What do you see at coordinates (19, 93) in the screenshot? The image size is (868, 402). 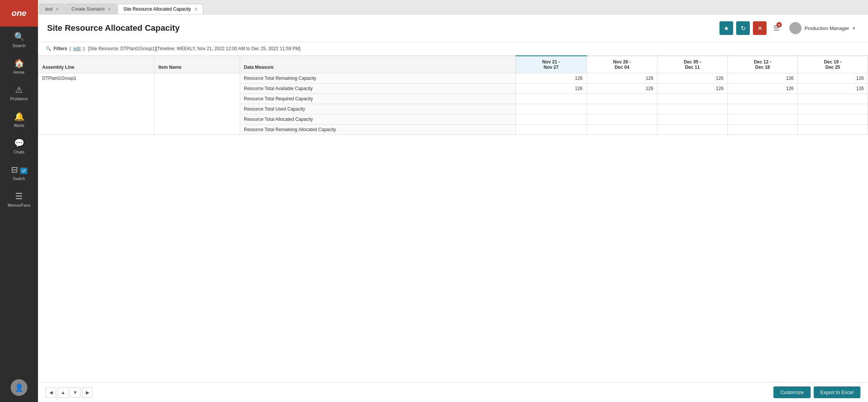 I see `sidebar-item-problems: ⚠ Problems` at bounding box center [19, 93].